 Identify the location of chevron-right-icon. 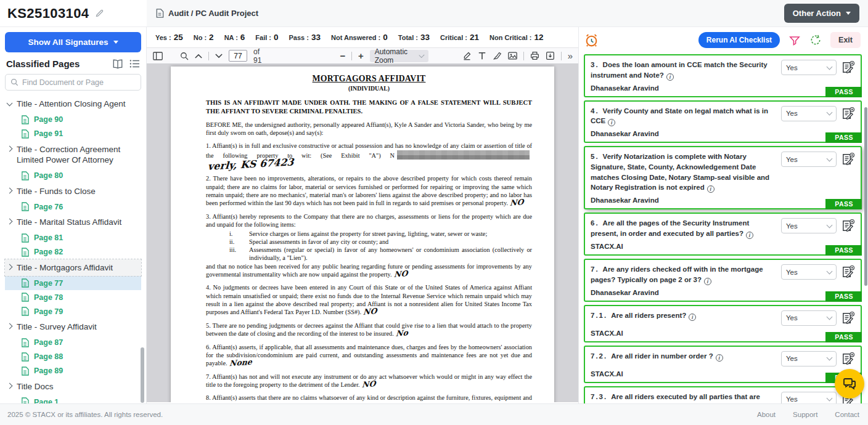
(10, 386).